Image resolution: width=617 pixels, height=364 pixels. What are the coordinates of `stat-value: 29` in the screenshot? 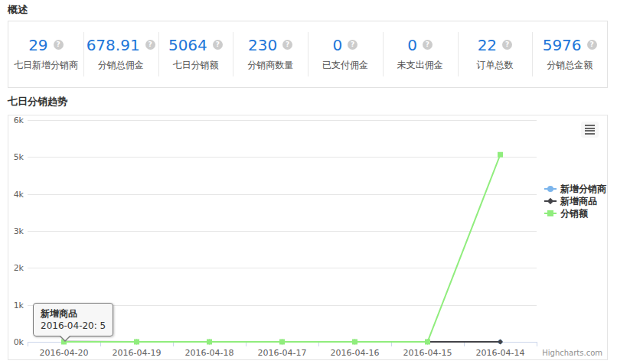 It's located at (38, 45).